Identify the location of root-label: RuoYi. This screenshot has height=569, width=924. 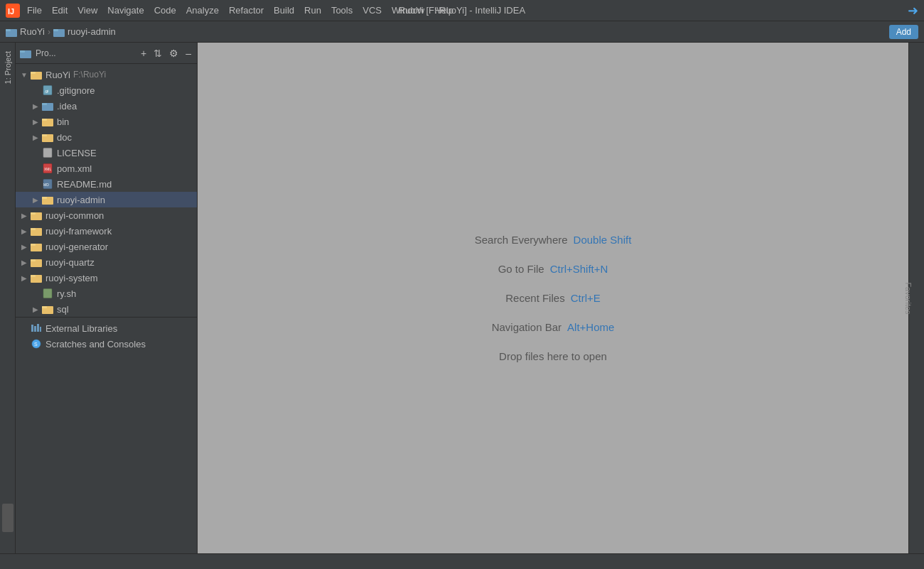
(58, 75).